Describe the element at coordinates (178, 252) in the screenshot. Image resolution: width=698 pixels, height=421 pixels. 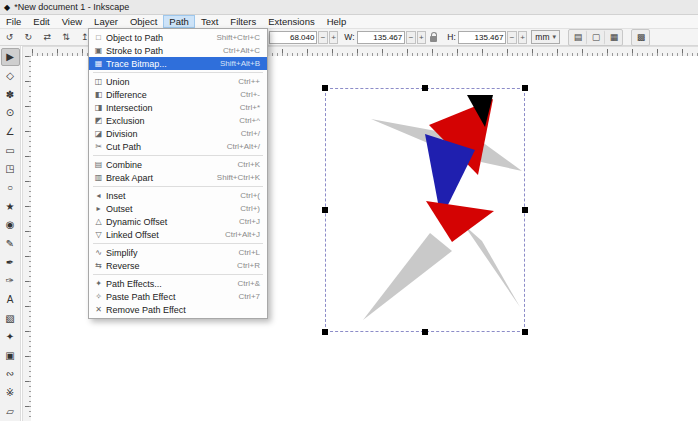
I see `menu-item-simplify: ∿ Simplify Ctrl+L` at that location.